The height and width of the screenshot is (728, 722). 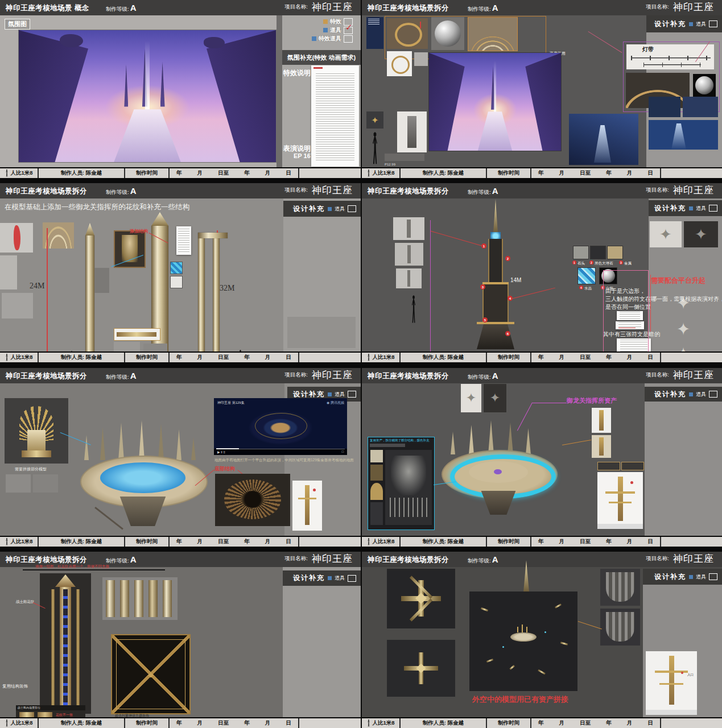 What do you see at coordinates (29, 708) in the screenshot?
I see `mini-header-label: 战士殿内场景部分` at bounding box center [29, 708].